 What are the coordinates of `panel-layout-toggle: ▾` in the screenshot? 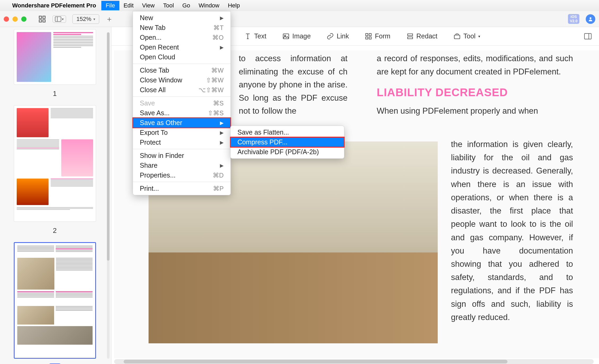 It's located at (59, 19).